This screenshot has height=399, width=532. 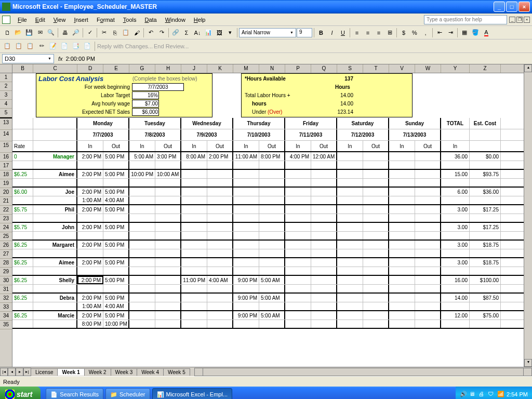 What do you see at coordinates (142, 146) in the screenshot?
I see `in-header: In` at bounding box center [142, 146].